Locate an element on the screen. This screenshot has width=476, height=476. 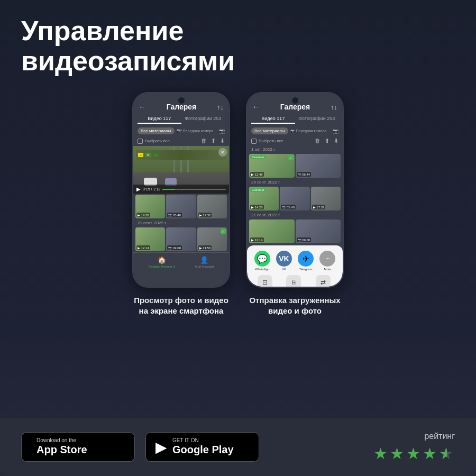
phone2-share-icon: ⬆ is located at coordinates (327, 141).